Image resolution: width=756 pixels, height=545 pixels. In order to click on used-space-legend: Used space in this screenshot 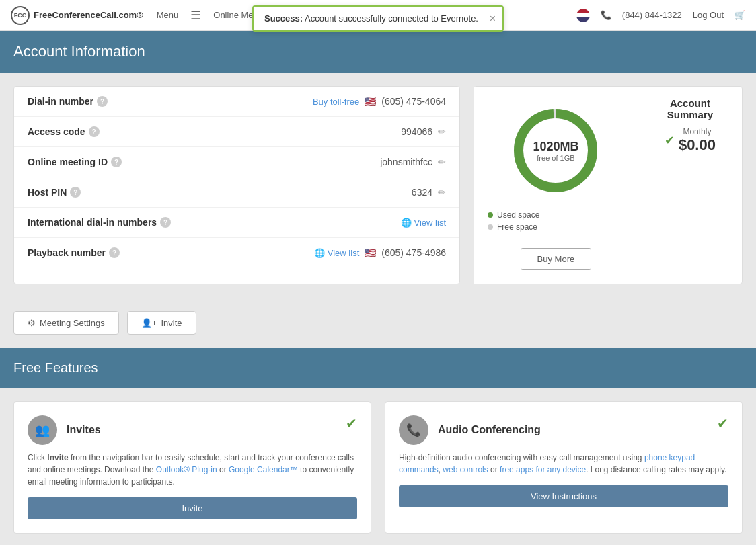, I will do `click(514, 215)`.